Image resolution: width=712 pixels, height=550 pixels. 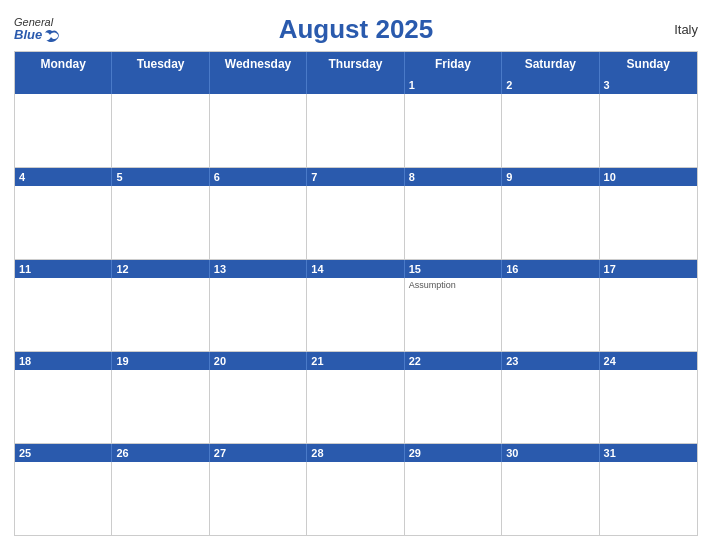 What do you see at coordinates (550, 453) in the screenshot?
I see `day-num-cell: 30` at bounding box center [550, 453].